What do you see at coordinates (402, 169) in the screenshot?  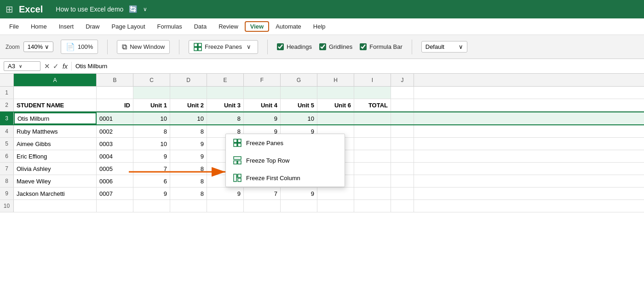 I see `cell-J7` at bounding box center [402, 169].